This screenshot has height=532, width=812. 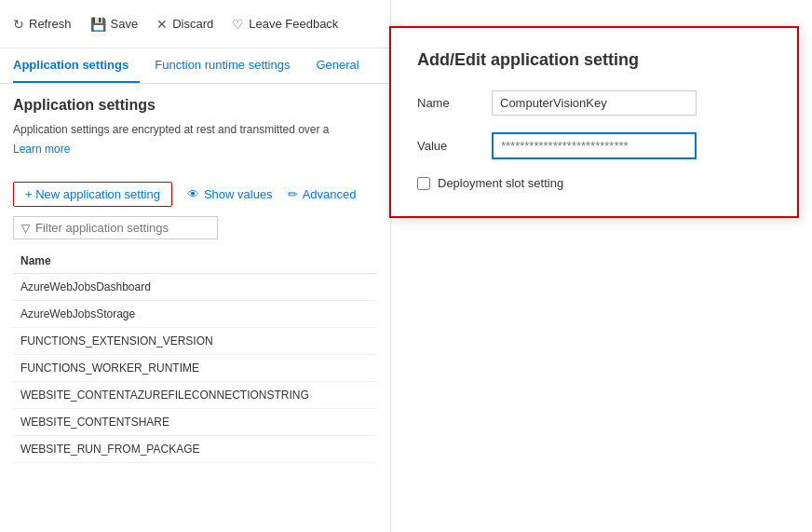 What do you see at coordinates (196, 395) in the screenshot?
I see `table-row: WEBSITE_CONTENTAZUREFILECONNECTIONSTRING` at bounding box center [196, 395].